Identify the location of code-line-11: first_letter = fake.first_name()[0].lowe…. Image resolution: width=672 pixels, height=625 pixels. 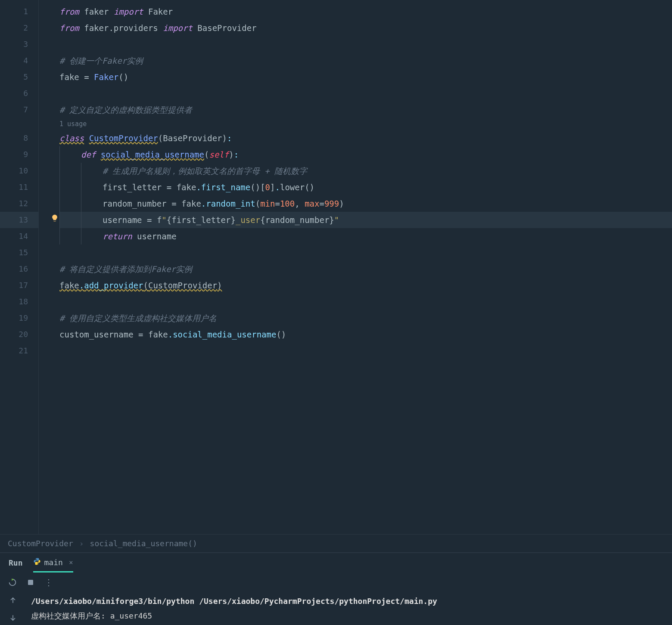
(366, 187).